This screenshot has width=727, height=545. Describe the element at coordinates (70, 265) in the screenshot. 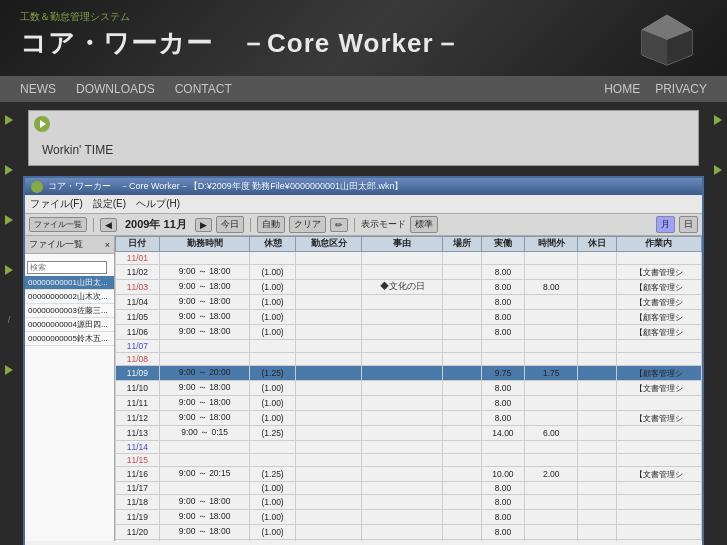

I see `file-search-area` at that location.